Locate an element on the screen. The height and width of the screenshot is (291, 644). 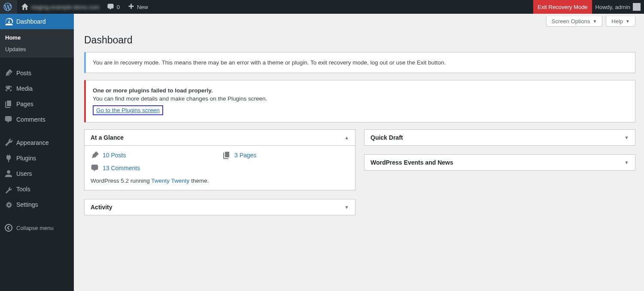
submenu-home: Home is located at coordinates (37, 38).